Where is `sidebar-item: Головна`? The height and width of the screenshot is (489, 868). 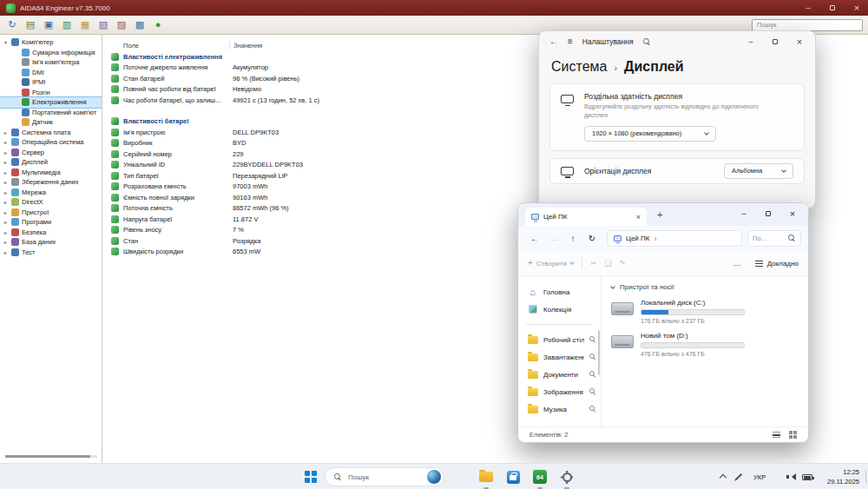
sidebar-item: Головна is located at coordinates (559, 292).